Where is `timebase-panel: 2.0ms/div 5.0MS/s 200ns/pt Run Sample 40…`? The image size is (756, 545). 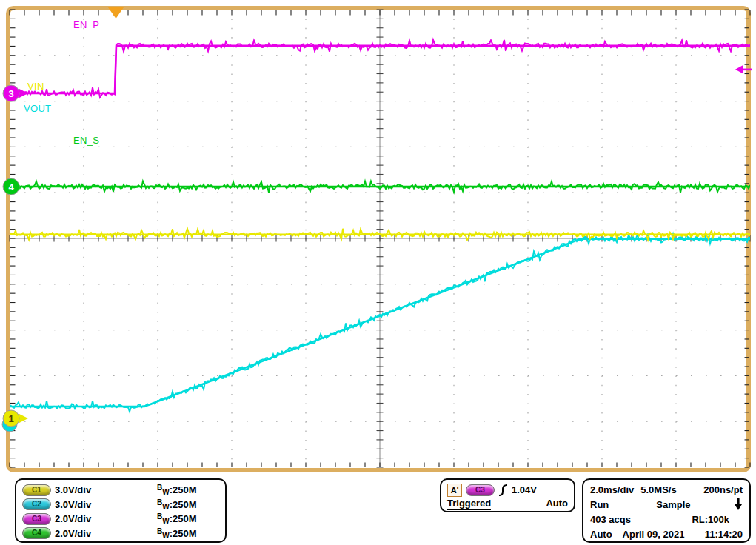 timebase-panel: 2.0ms/div 5.0MS/s 200ns/pt Run Sample 40… is located at coordinates (666, 511).